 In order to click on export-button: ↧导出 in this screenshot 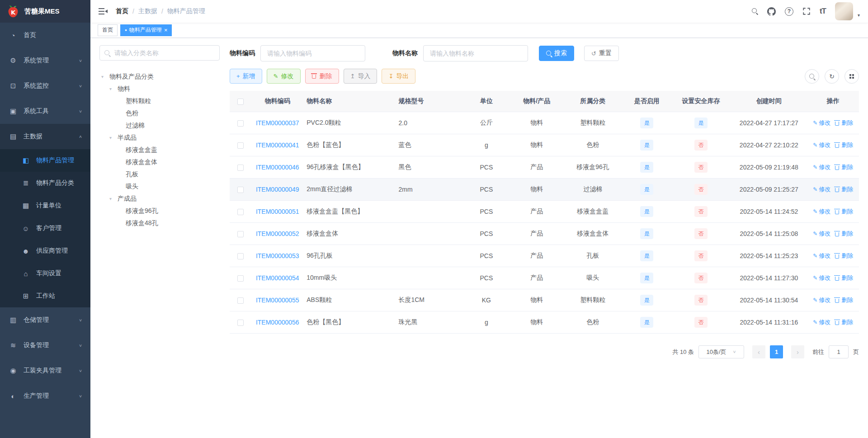, I will do `click(399, 76)`.